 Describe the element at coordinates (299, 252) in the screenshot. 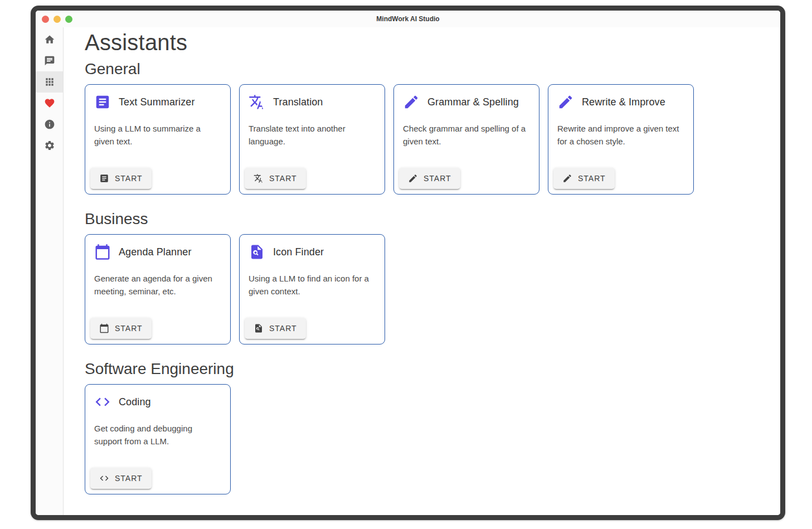

I see `card-title: Icon Finder` at that location.